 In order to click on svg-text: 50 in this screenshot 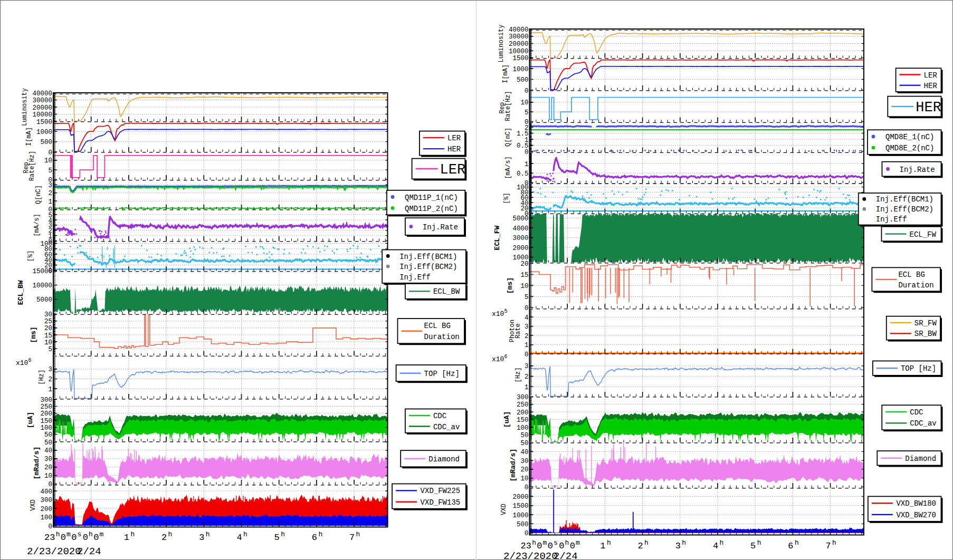, I will do `click(525, 443)`.